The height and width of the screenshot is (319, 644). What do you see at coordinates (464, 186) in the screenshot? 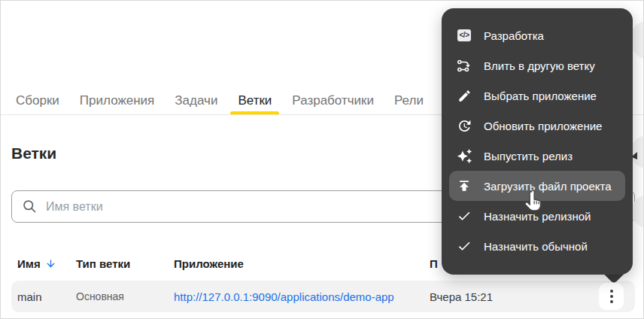
I see `upload-icon` at bounding box center [464, 186].